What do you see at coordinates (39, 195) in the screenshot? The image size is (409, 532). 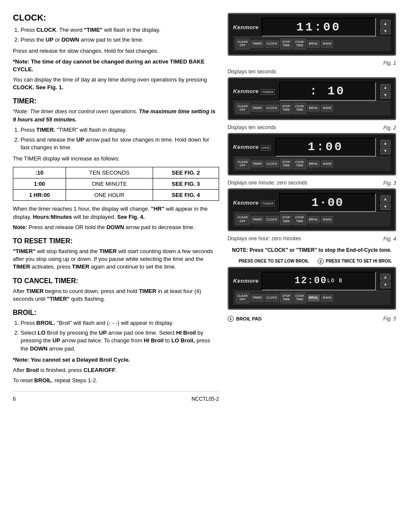 I see `timer-row3-col1: 1 HR:00` at bounding box center [39, 195].